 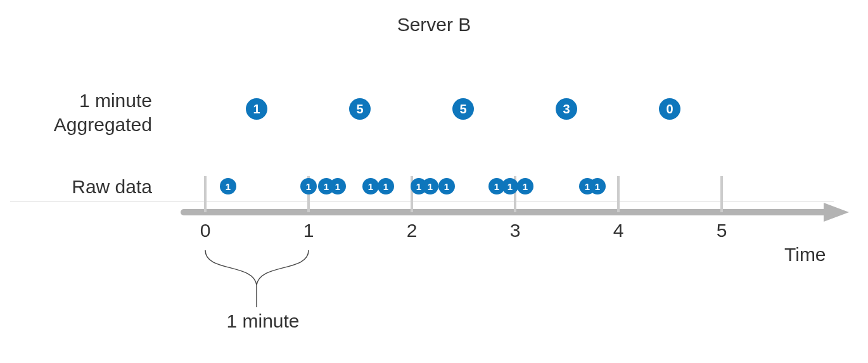 I want to click on aggregated-bubble-1: 5, so click(x=360, y=109).